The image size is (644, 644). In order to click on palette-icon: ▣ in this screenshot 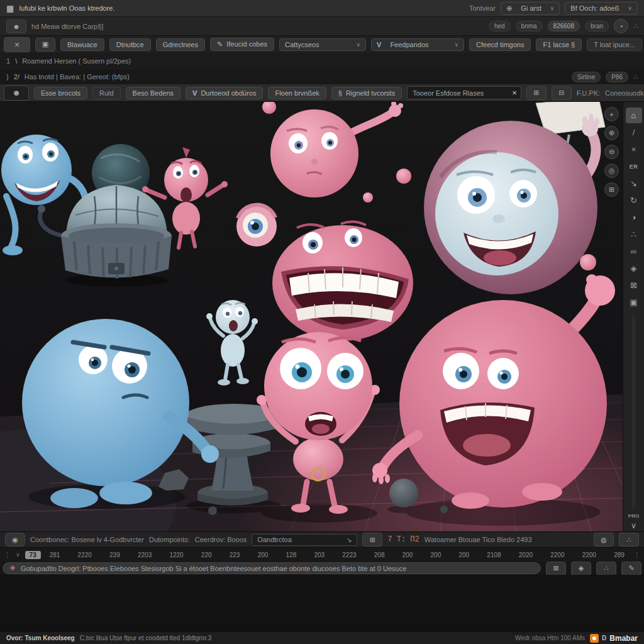, I will do `click(45, 45)`.